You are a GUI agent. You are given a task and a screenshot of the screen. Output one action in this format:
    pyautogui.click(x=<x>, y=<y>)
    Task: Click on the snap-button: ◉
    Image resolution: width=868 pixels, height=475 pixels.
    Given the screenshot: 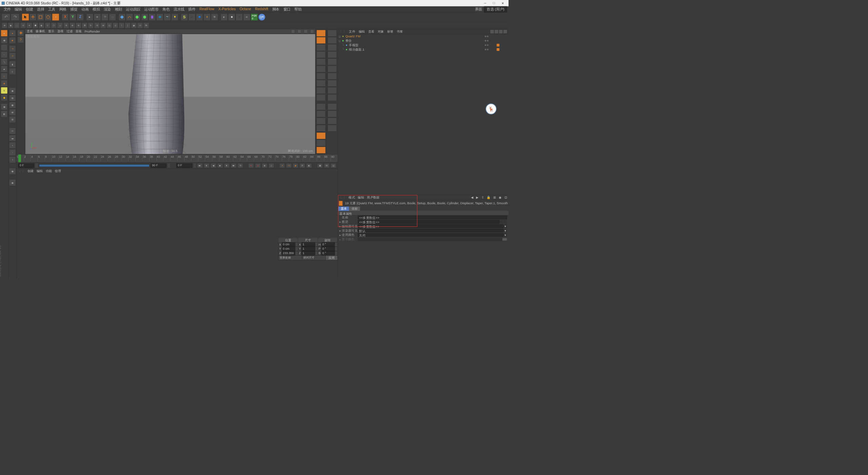 What is the action you would take?
    pyautogui.click(x=4, y=83)
    